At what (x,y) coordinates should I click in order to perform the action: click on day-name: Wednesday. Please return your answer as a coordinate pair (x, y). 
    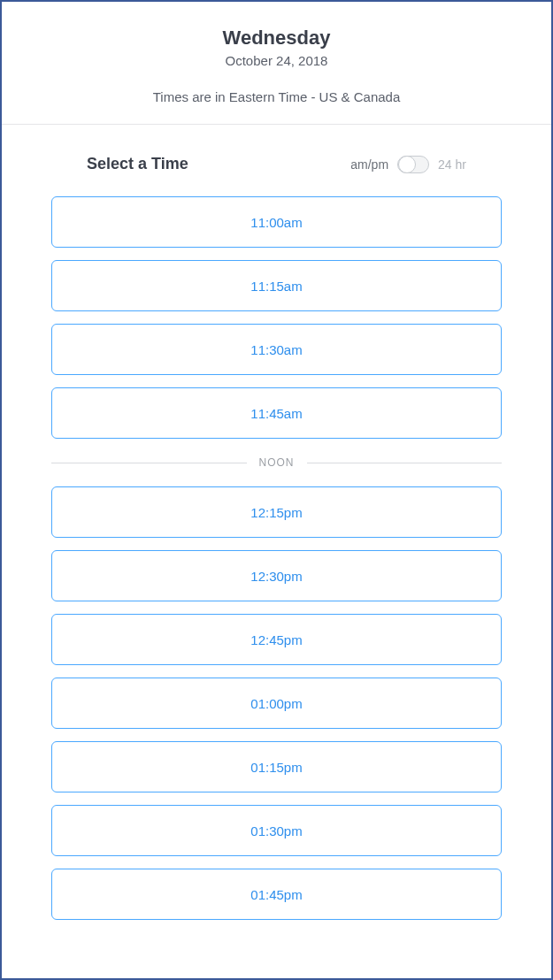
    Looking at the image, I should click on (276, 38).